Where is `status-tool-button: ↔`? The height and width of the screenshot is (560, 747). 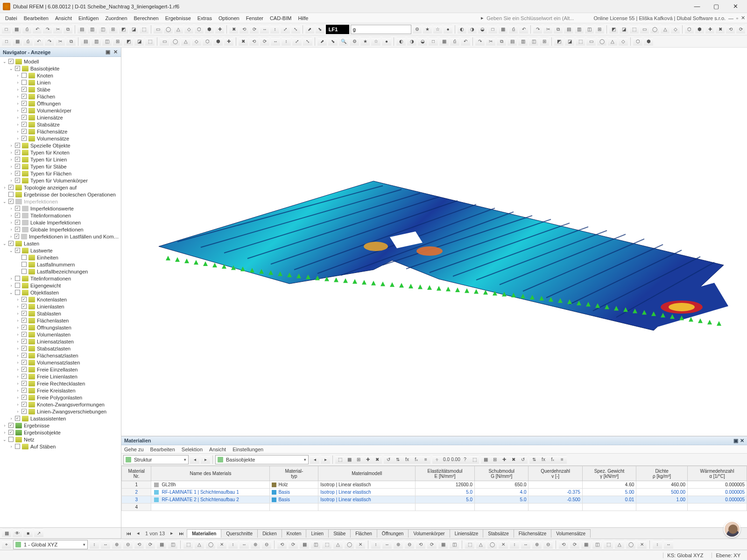 status-tool-button: ↔ is located at coordinates (106, 545).